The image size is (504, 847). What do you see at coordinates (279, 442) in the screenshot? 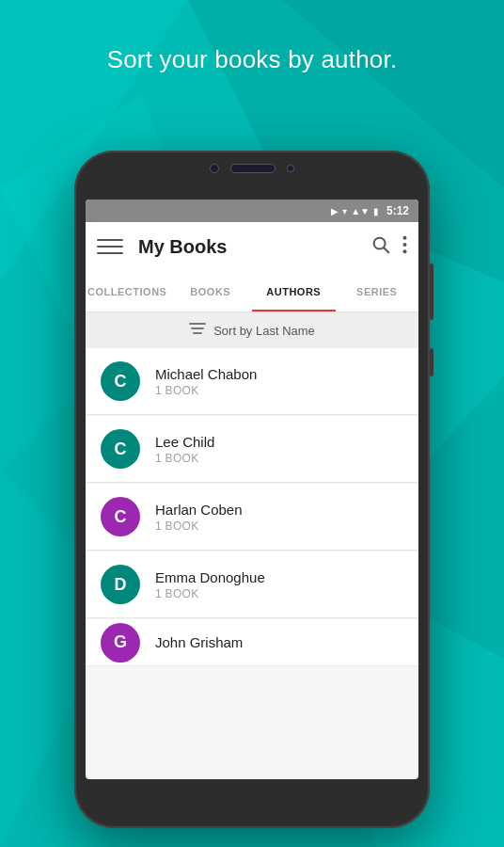
I see `author-name-child: Lee Child` at bounding box center [279, 442].